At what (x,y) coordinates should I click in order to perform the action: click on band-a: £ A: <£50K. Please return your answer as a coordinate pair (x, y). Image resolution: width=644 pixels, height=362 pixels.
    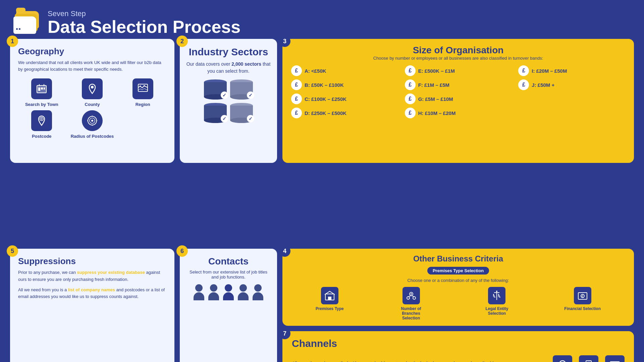
    Looking at the image, I should click on (345, 71).